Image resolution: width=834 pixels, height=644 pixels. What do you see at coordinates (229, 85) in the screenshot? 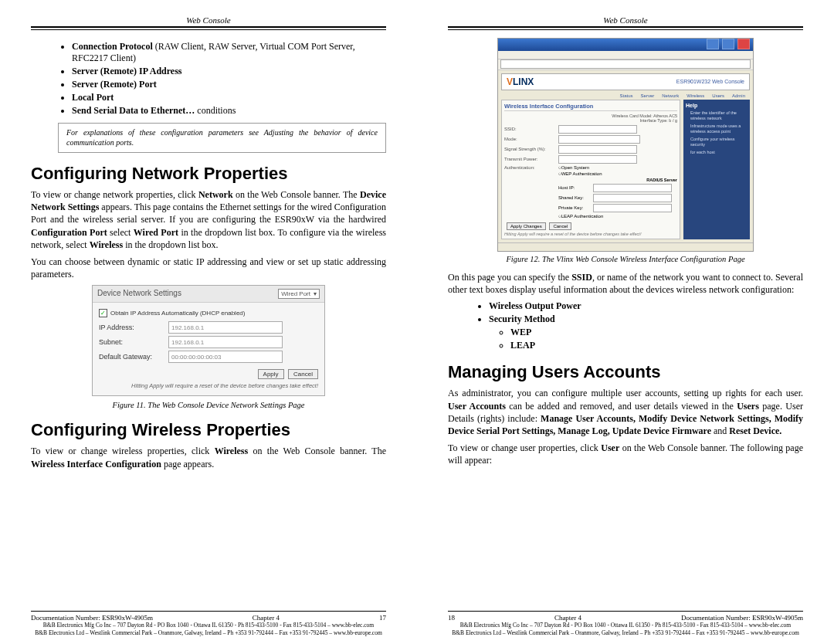
I see `list-item: Server (Remote) Port` at bounding box center [229, 85].